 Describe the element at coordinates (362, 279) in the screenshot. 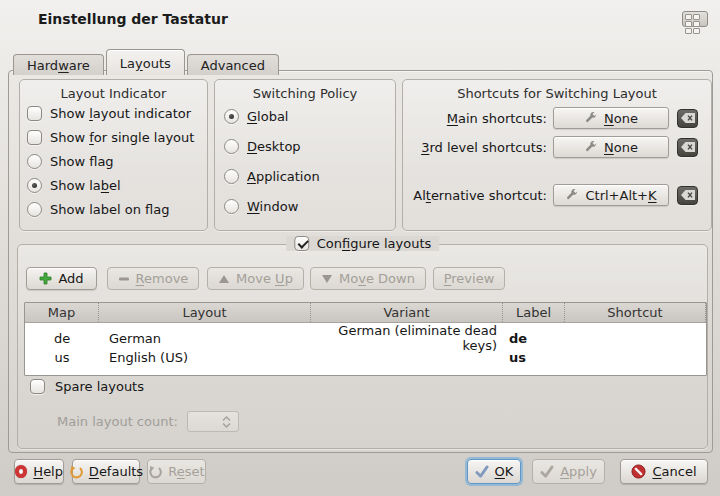

I see `layouts-toolbar: Add Remove Move Up` at that location.